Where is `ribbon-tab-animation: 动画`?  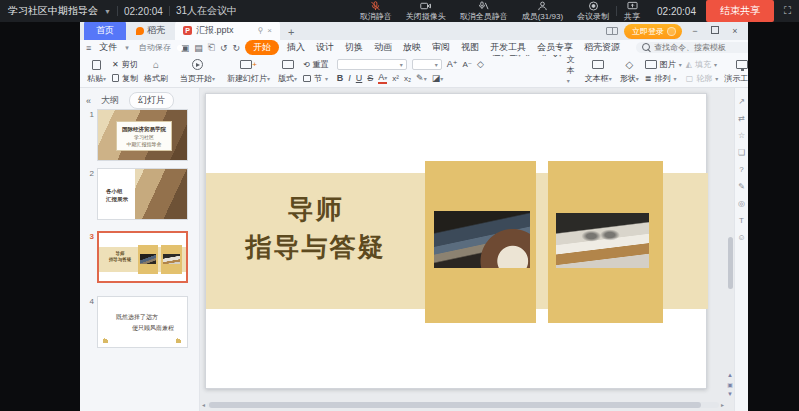 ribbon-tab-animation: 动画 is located at coordinates (383, 48).